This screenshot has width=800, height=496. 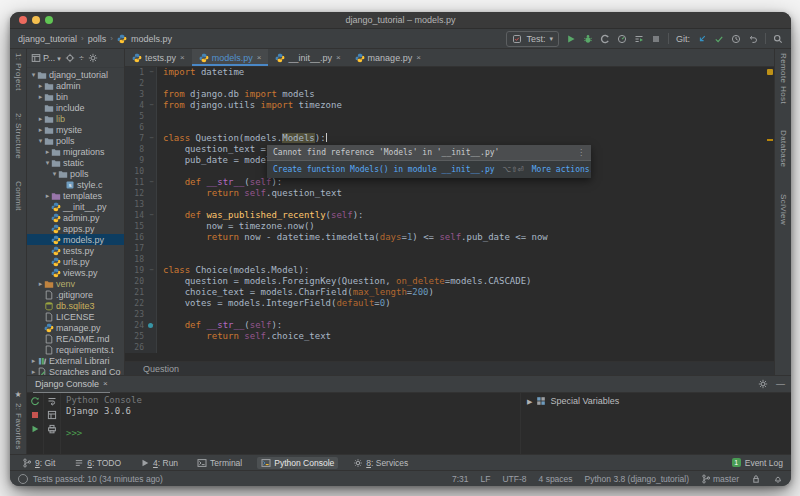 What do you see at coordinates (136, 194) in the screenshot?
I see `line-number: 12` at bounding box center [136, 194].